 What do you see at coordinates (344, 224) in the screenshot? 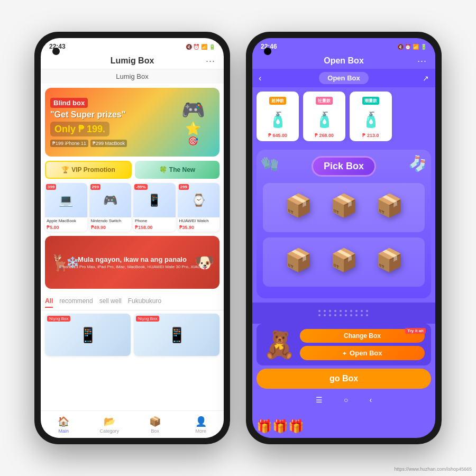
I see `pick-box-section: 🧤 🧦 Pick Box 📦 📦 📦 📦` at bounding box center [344, 224].